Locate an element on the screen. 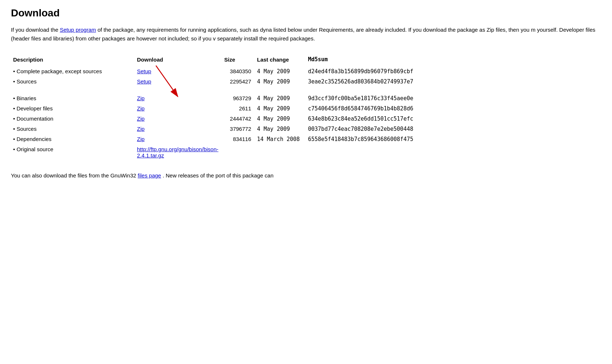 This screenshot has width=612, height=364. cell-md5: 9d3ccf30fc00ba5e18176c33f45aee0e is located at coordinates (453, 98).